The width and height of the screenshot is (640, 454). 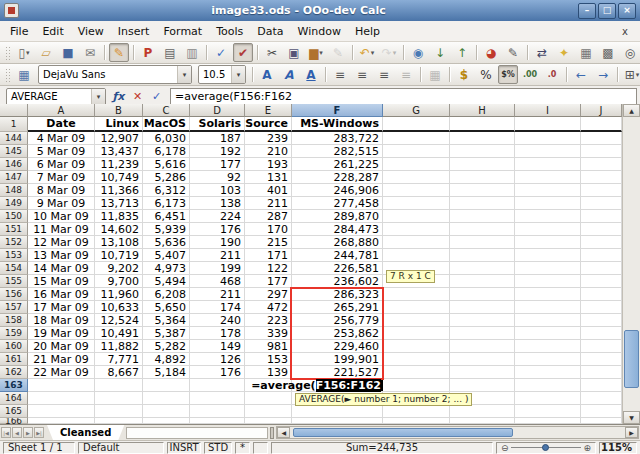 What do you see at coordinates (138, 97) in the screenshot?
I see `cancel-icon: ✕` at bounding box center [138, 97].